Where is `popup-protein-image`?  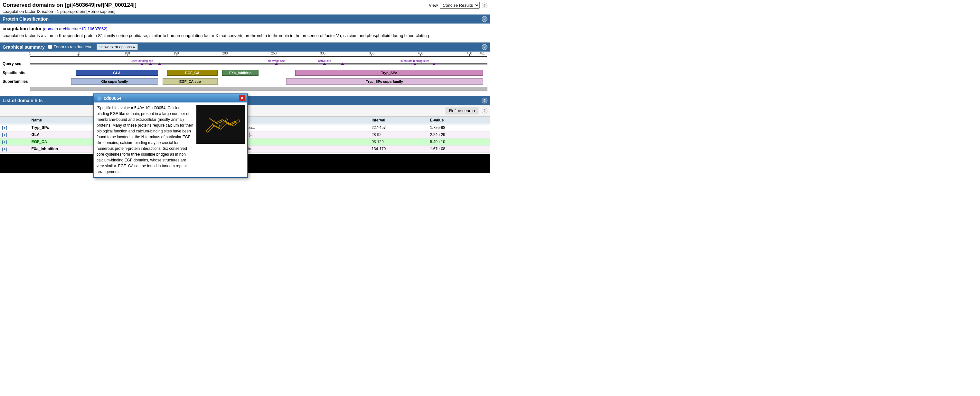
popup-protein-image is located at coordinates (221, 124).